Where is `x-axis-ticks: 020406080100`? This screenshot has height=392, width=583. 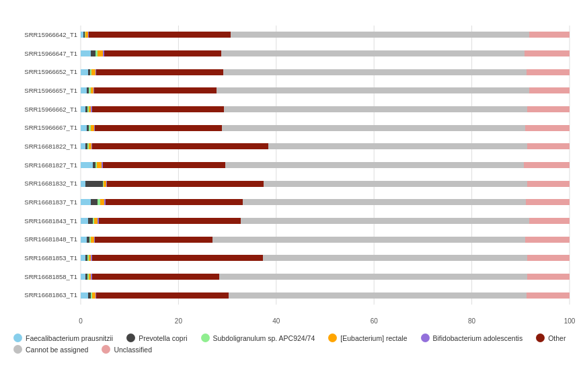
x-axis-ticks: 020406080100 is located at coordinates (325, 323).